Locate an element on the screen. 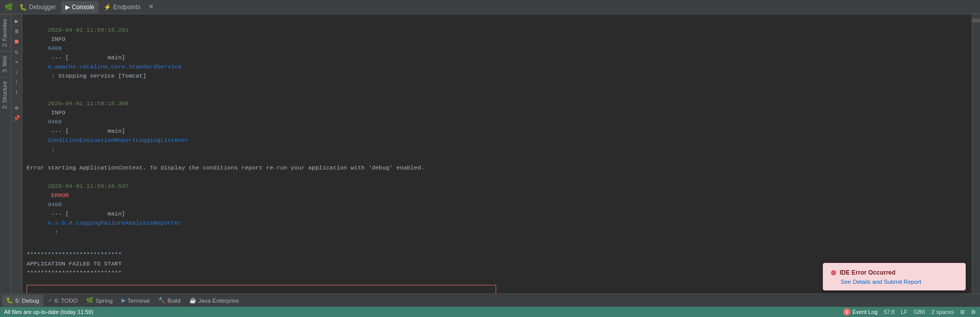 This screenshot has width=980, height=317. stars-line-1: *************************** is located at coordinates (497, 255).